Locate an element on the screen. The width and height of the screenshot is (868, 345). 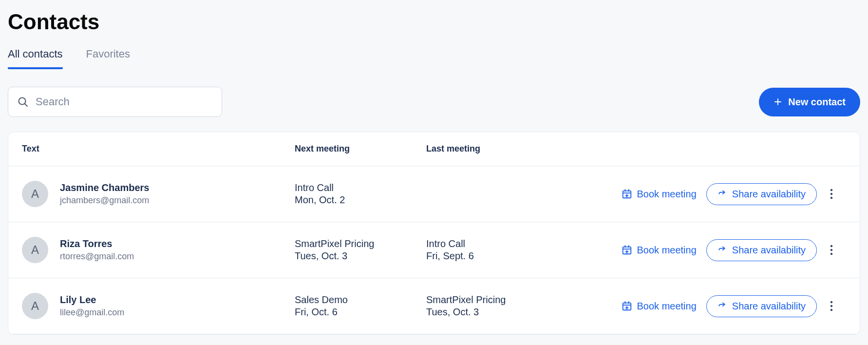
contact-name: Lily Lee is located at coordinates (92, 300).